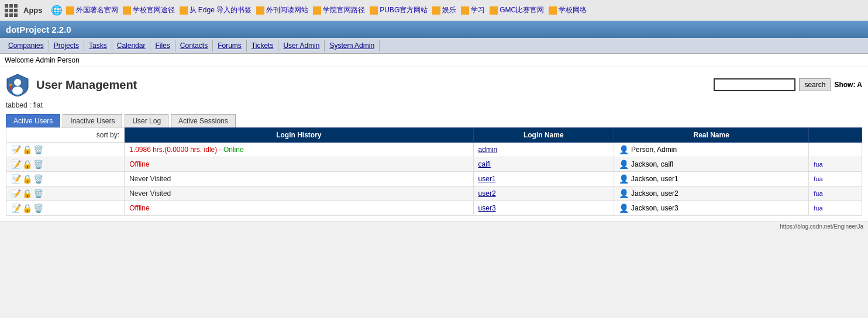  I want to click on bookmark-item: 外刊阅读网站, so click(282, 11).